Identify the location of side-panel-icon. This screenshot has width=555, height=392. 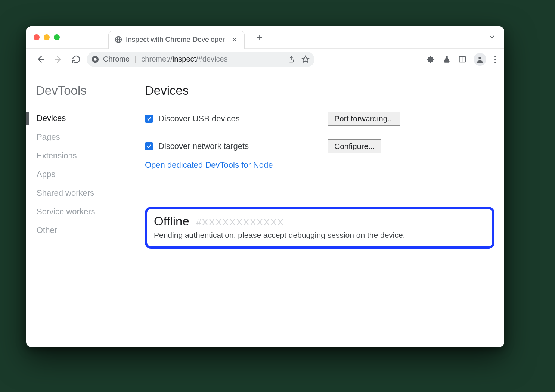
(462, 59).